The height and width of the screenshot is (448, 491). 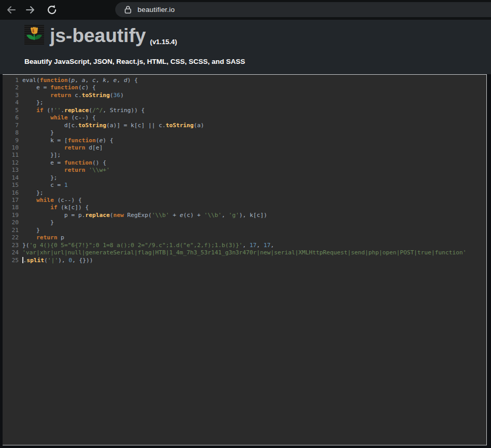 I want to click on line-number: 3, so click(x=12, y=96).